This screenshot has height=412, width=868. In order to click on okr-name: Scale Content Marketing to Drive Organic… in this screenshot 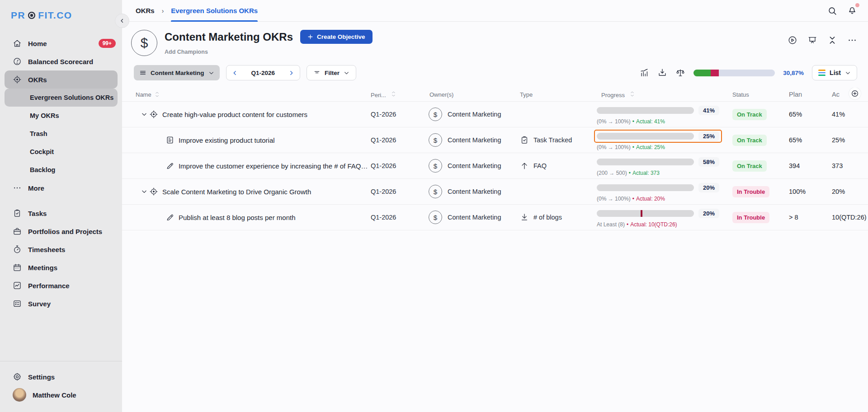, I will do `click(237, 192)`.